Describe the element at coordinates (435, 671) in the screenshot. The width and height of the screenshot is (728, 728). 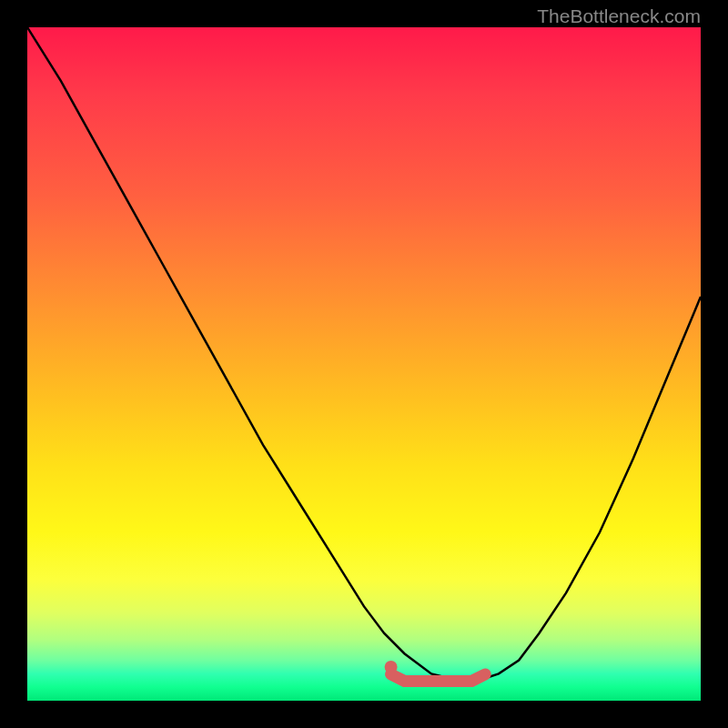
I see `highlight-markers-group` at that location.